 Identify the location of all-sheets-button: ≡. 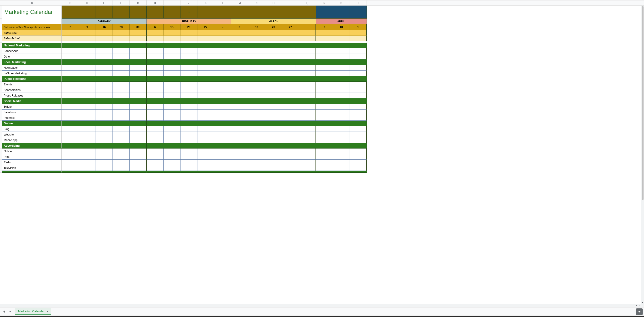
(10, 312).